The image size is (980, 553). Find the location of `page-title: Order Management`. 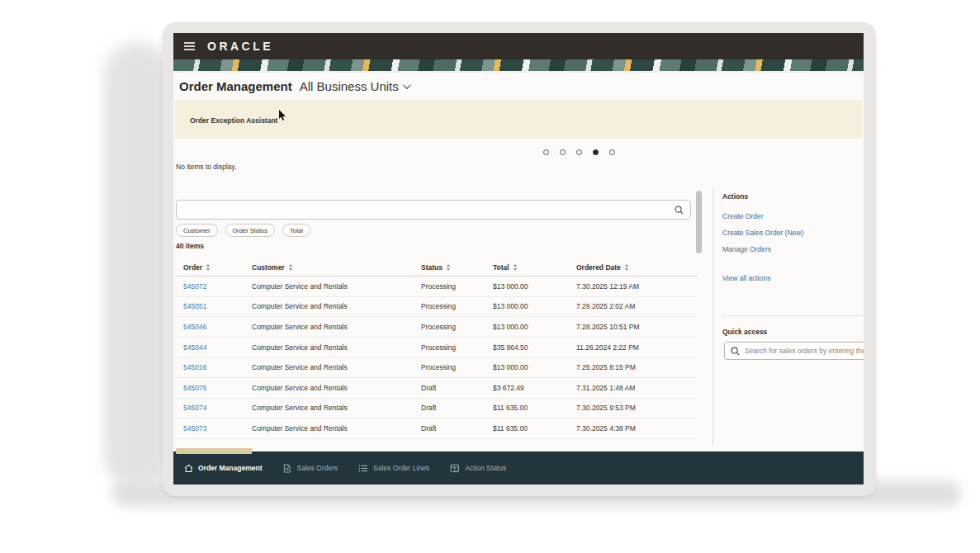

page-title: Order Management is located at coordinates (236, 86).